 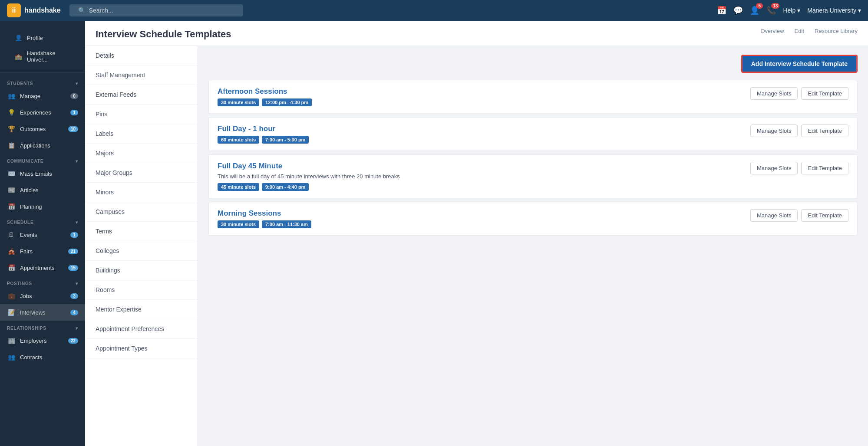 I want to click on search-bar: 🔍 Search..., so click(x=156, y=10).